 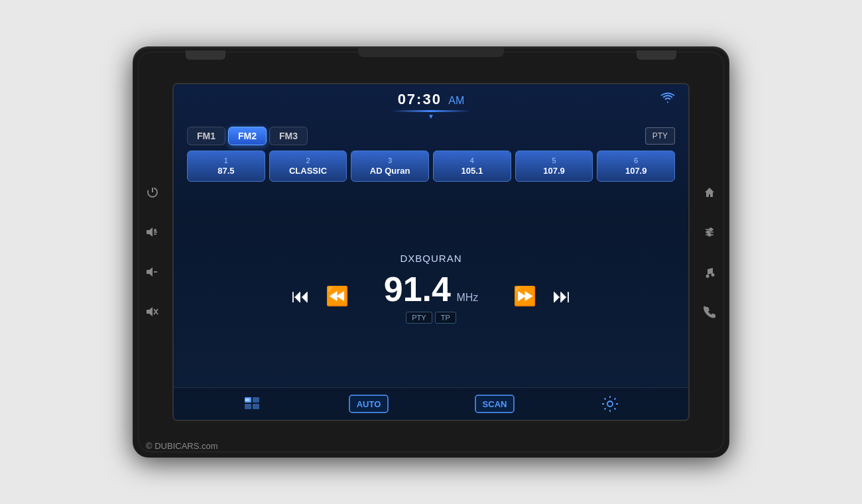 I want to click on preset-3-num: 3, so click(x=390, y=160).